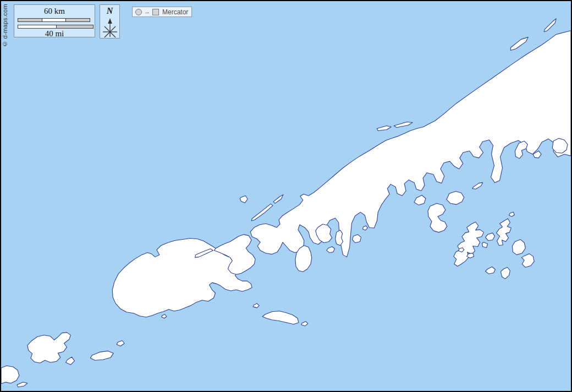 Image resolution: width=572 pixels, height=392 pixels. Describe the element at coordinates (54, 11) in the screenshot. I see `scale-km-label: 60 km` at that location.